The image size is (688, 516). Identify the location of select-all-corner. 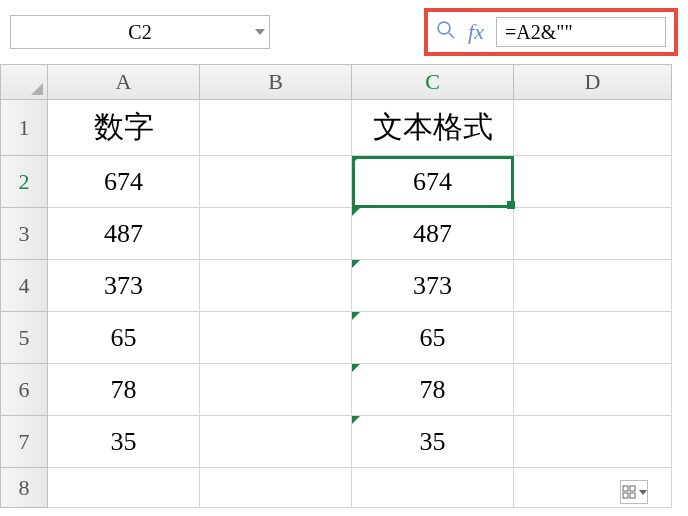
(24, 82).